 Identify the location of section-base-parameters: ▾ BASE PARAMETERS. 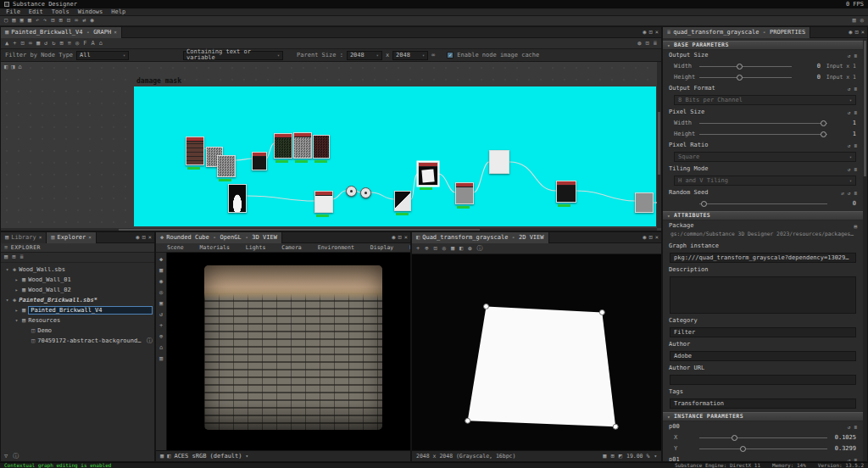
(763, 46).